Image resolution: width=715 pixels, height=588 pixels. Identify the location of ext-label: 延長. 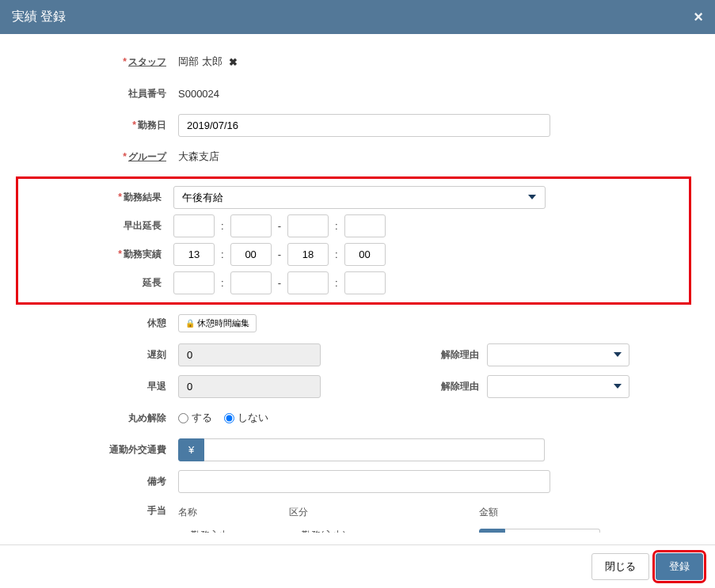
(98, 283).